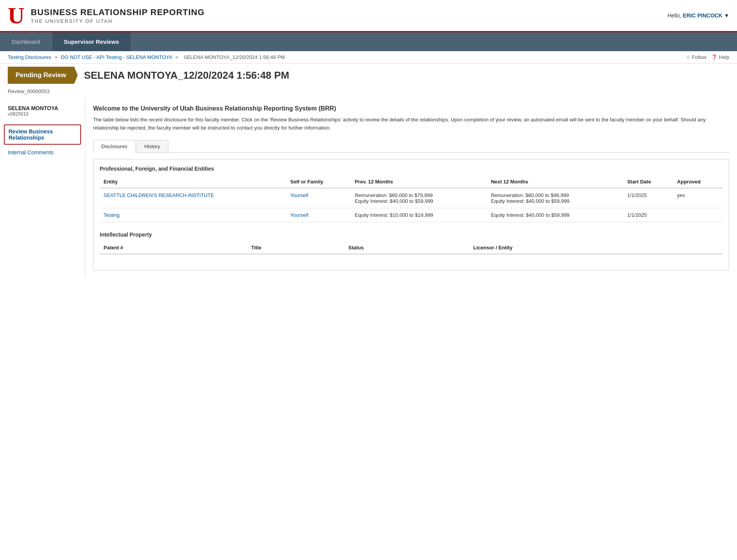 Image resolution: width=737 pixels, height=560 pixels. Describe the element at coordinates (43, 114) in the screenshot. I see `sidebar-user-id: u0825010` at that location.